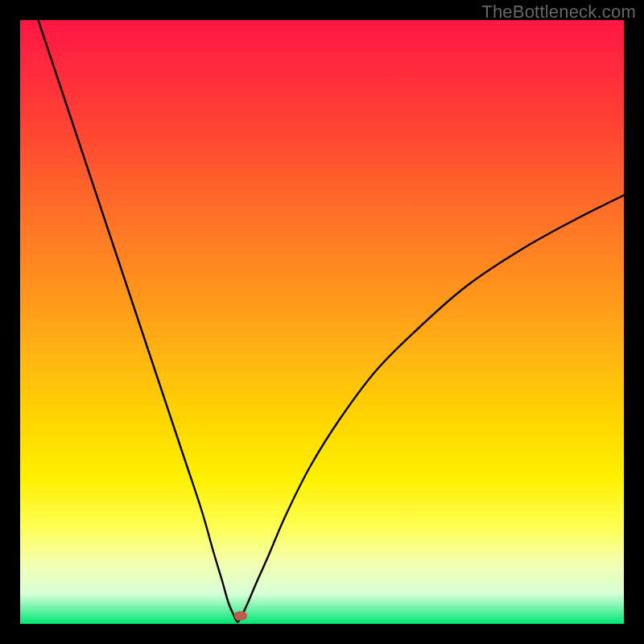  What do you see at coordinates (559, 12) in the screenshot?
I see `watermark-text: TheBottleneck.com` at bounding box center [559, 12].